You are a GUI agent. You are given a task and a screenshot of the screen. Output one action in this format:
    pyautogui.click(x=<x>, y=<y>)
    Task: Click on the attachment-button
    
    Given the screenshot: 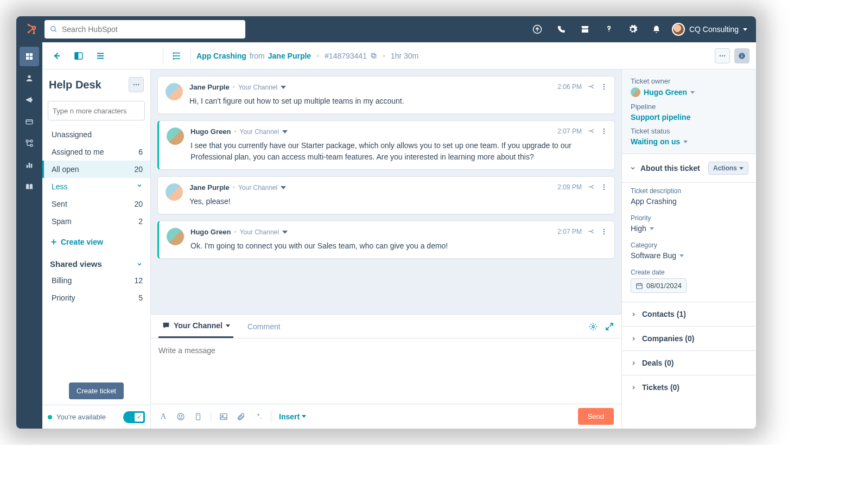 What is the action you would take?
    pyautogui.click(x=241, y=417)
    